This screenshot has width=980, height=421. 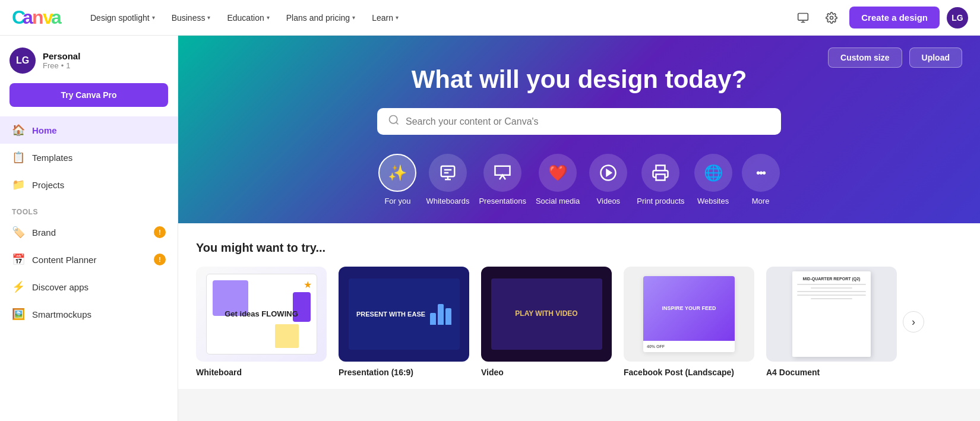 What do you see at coordinates (689, 314) in the screenshot?
I see `facebook-inner: INSPIRE YOUR FEED 40% OFF` at bounding box center [689, 314].